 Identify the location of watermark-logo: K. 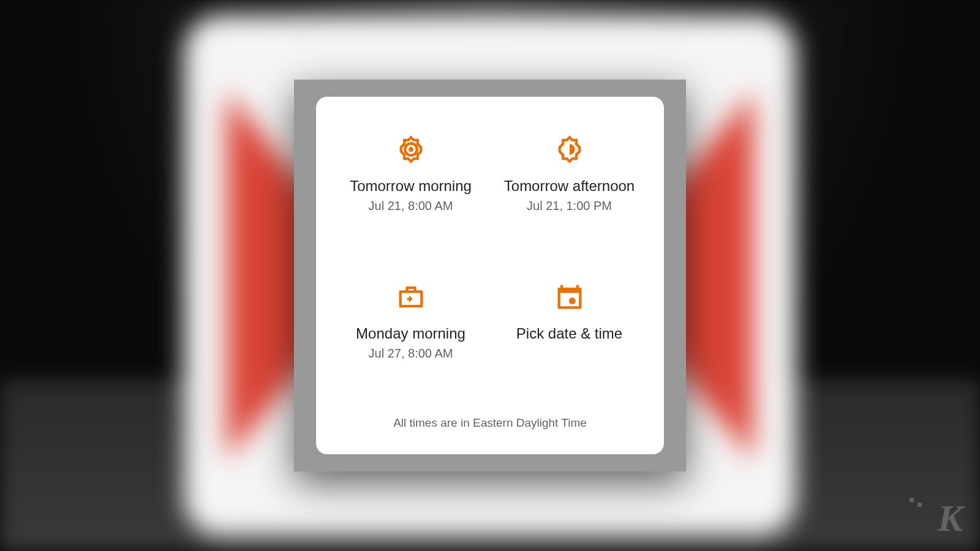
(949, 518).